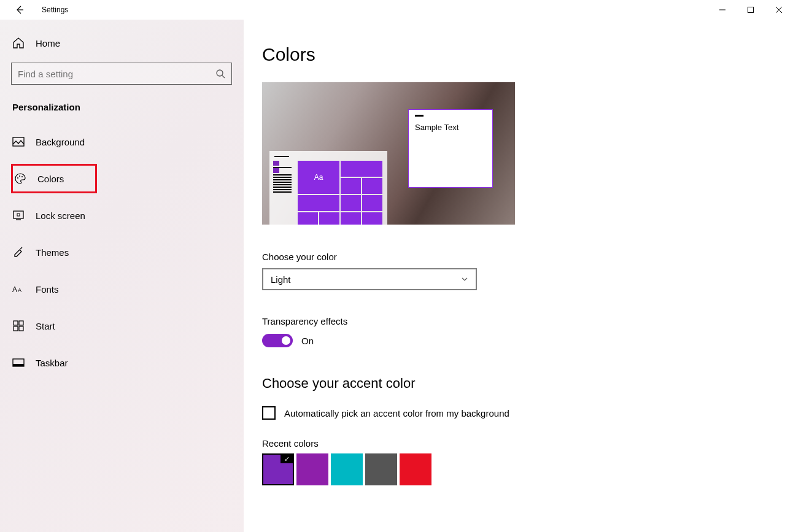 The image size is (793, 532). What do you see at coordinates (220, 74) in the screenshot?
I see `search-icon` at bounding box center [220, 74].